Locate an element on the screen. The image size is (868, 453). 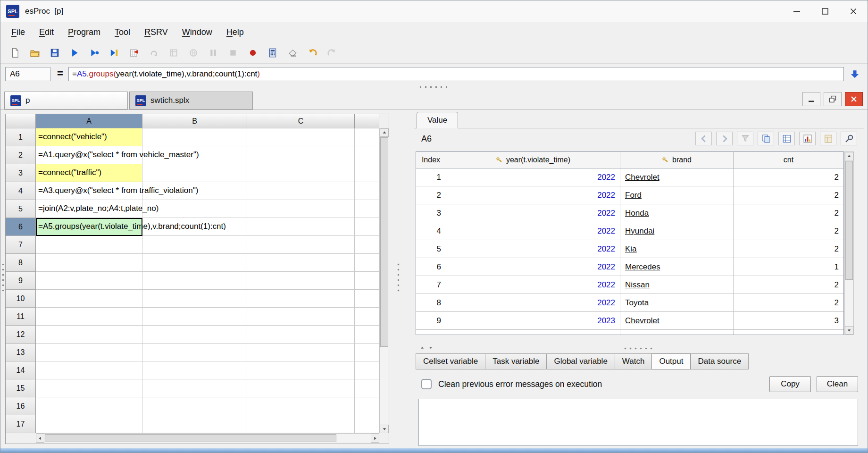
cell-C15 is located at coordinates (301, 388).